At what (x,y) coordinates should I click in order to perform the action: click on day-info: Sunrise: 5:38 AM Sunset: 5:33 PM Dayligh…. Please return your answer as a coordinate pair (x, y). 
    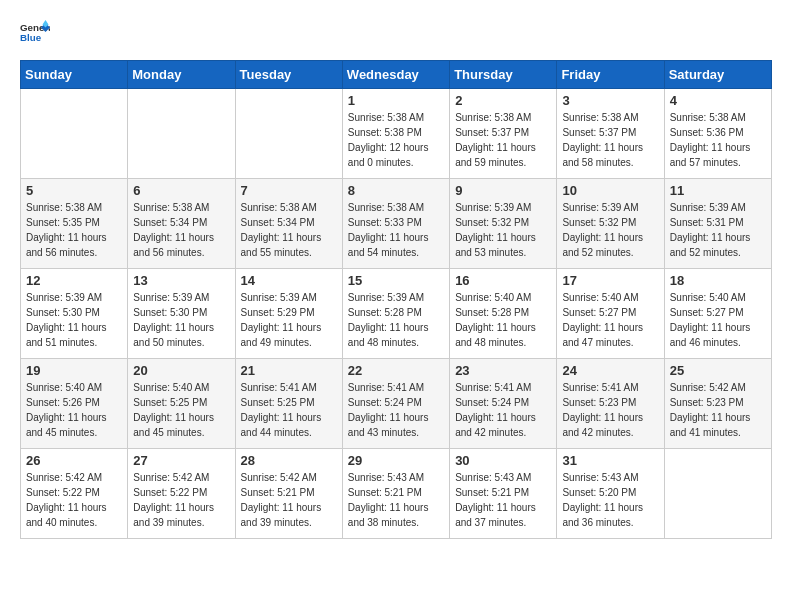
    Looking at the image, I should click on (396, 230).